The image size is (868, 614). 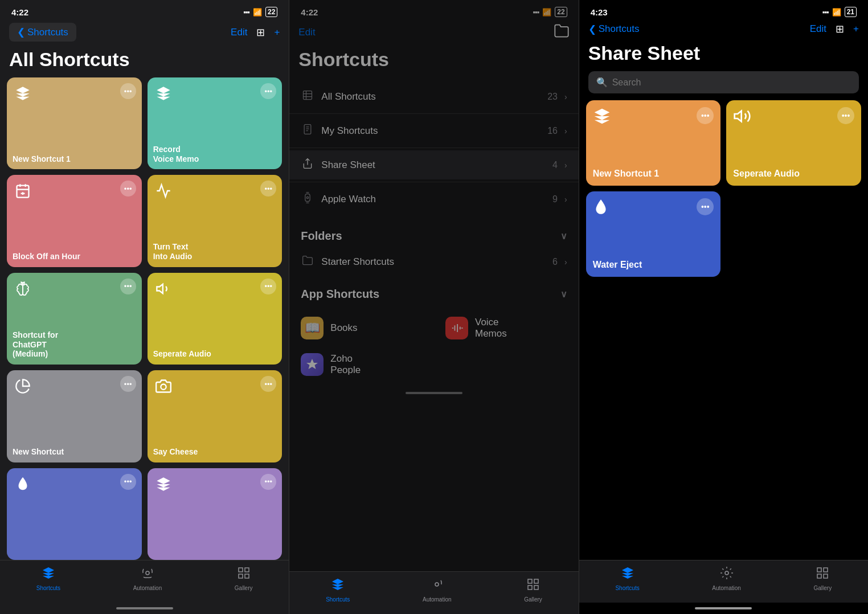 What do you see at coordinates (277, 32) in the screenshot?
I see `plus-button-1: +` at bounding box center [277, 32].